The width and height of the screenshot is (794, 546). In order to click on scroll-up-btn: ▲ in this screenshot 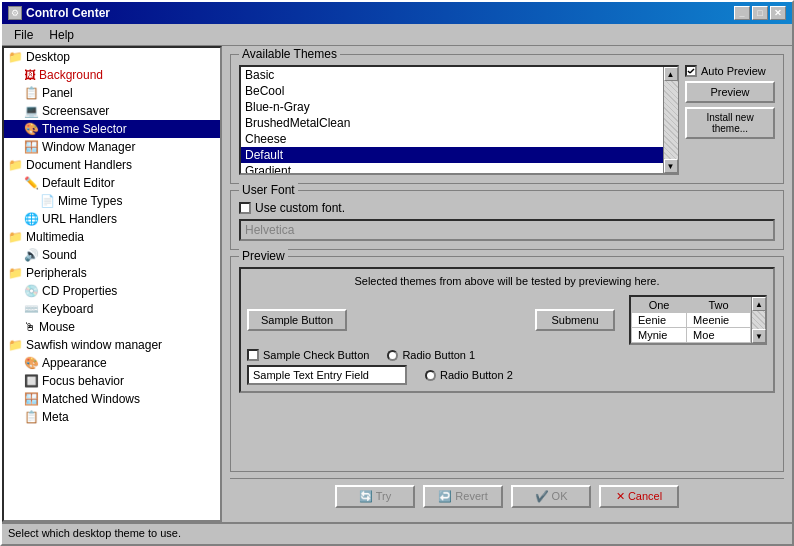, I will do `click(671, 74)`.